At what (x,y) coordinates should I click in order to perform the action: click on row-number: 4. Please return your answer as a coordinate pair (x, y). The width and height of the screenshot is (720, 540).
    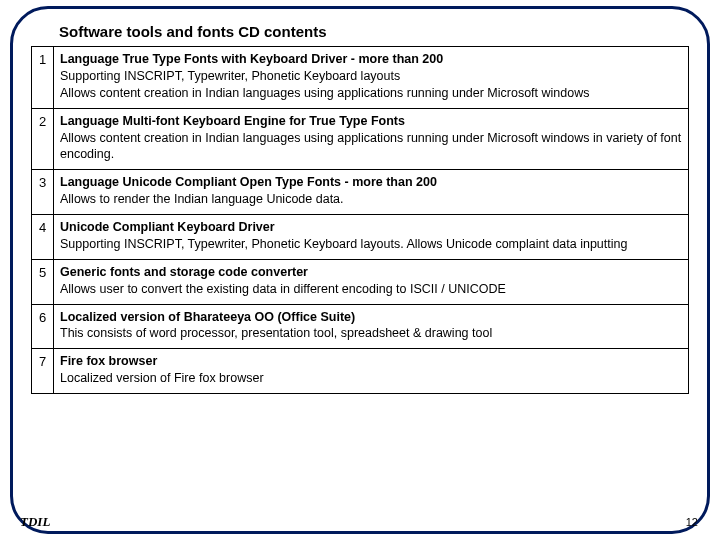
    Looking at the image, I should click on (43, 238).